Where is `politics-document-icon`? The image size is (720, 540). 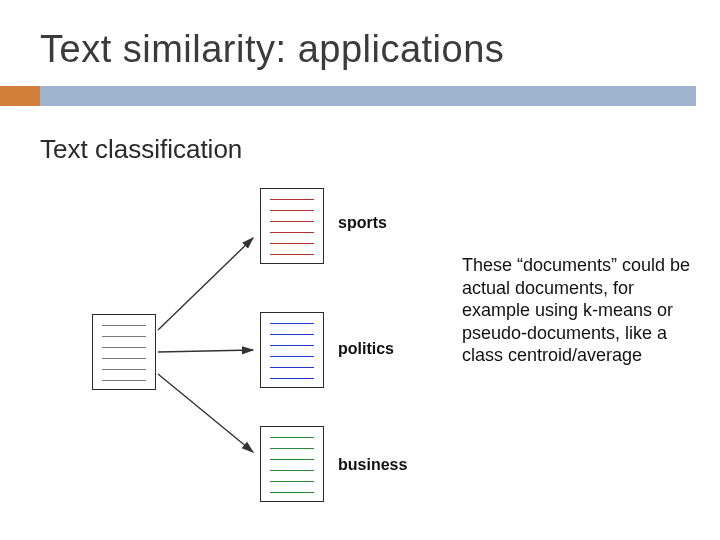 politics-document-icon is located at coordinates (292, 350).